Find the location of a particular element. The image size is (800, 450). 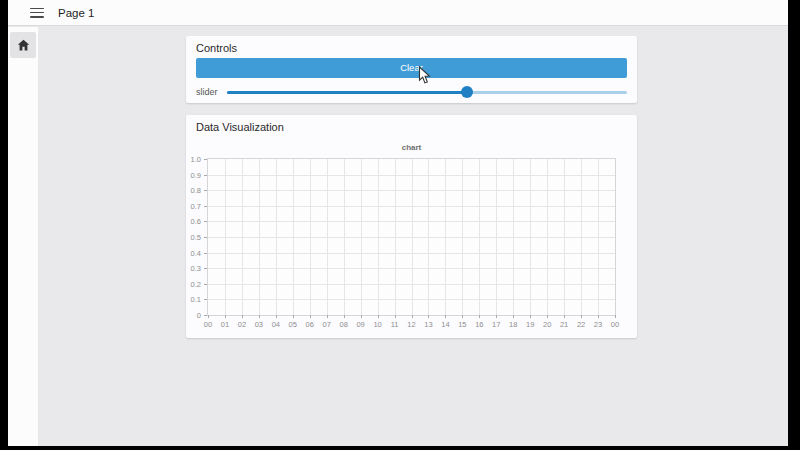

slider-input is located at coordinates (427, 92).